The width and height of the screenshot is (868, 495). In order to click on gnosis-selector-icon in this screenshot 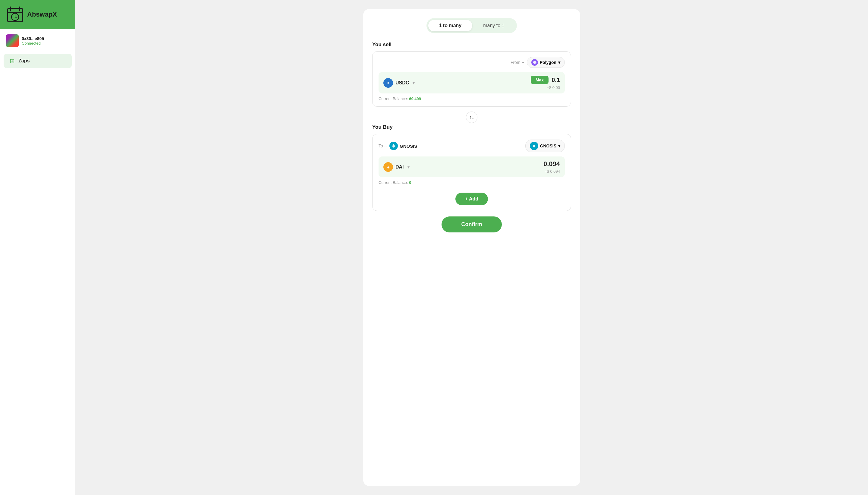, I will do `click(534, 146)`.